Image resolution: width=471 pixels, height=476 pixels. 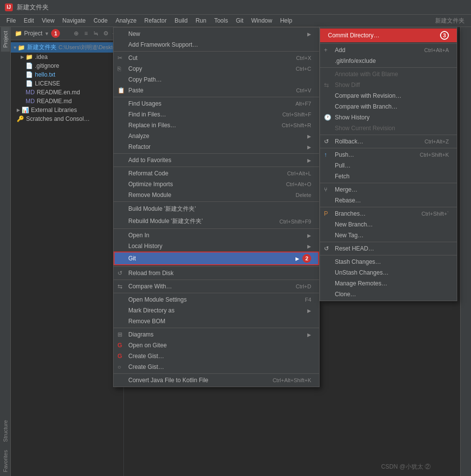 I want to click on step-badge-1: 1, so click(x=56, y=33).